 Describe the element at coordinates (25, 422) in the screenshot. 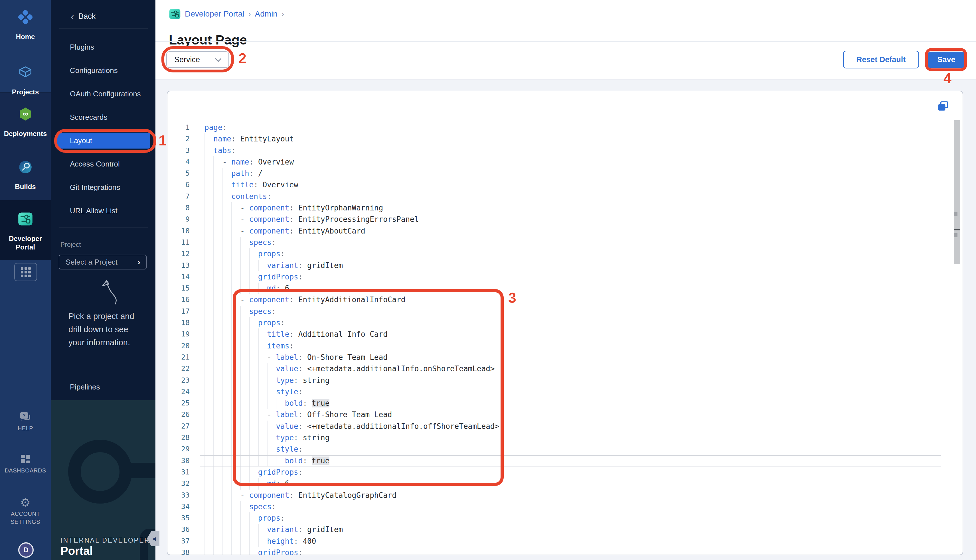

I see `rail-item-help: ? HELP` at that location.